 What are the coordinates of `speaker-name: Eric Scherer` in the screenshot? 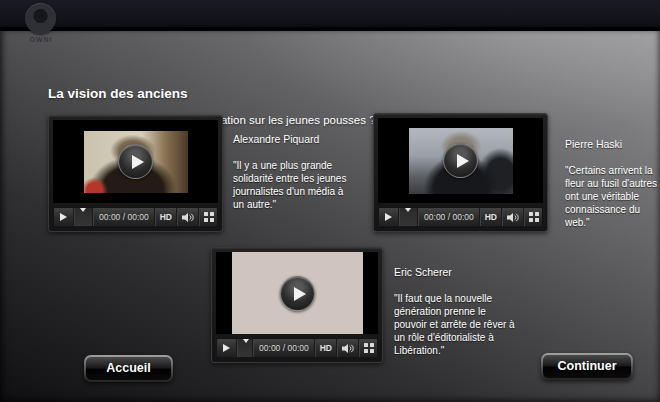 It's located at (455, 273).